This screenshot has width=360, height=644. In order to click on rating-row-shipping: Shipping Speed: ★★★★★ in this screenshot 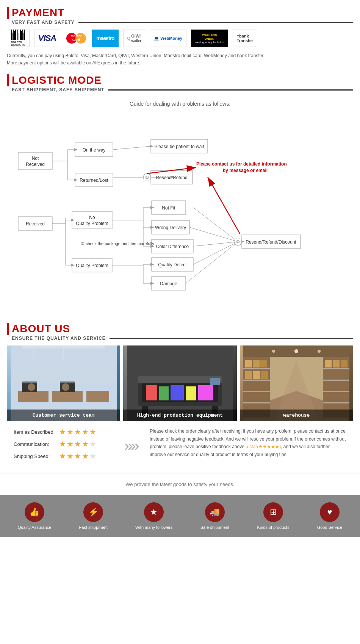, I will do `click(63, 456)`.